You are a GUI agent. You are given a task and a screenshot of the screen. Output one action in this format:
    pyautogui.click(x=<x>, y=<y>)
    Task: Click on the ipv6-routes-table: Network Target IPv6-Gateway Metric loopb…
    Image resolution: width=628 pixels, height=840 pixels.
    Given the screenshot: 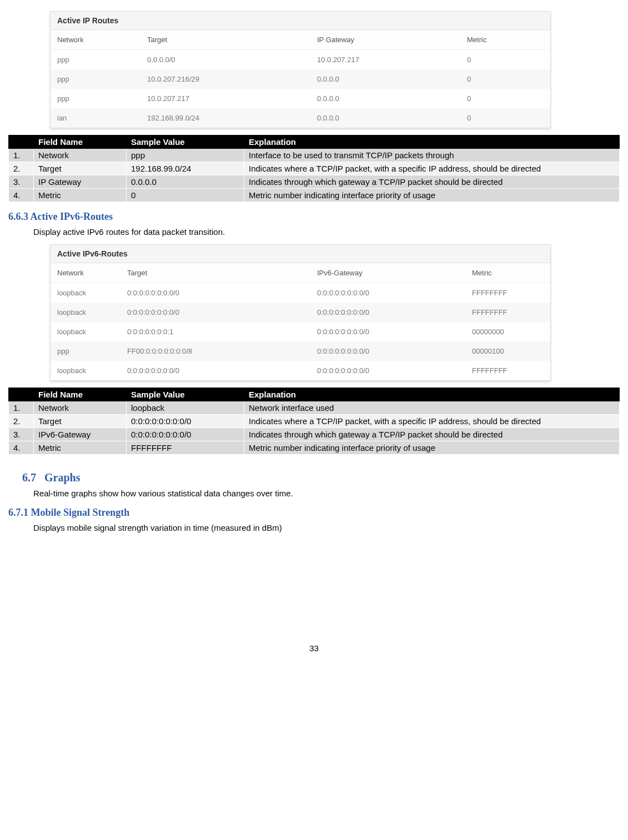 What is the action you would take?
    pyautogui.click(x=300, y=322)
    